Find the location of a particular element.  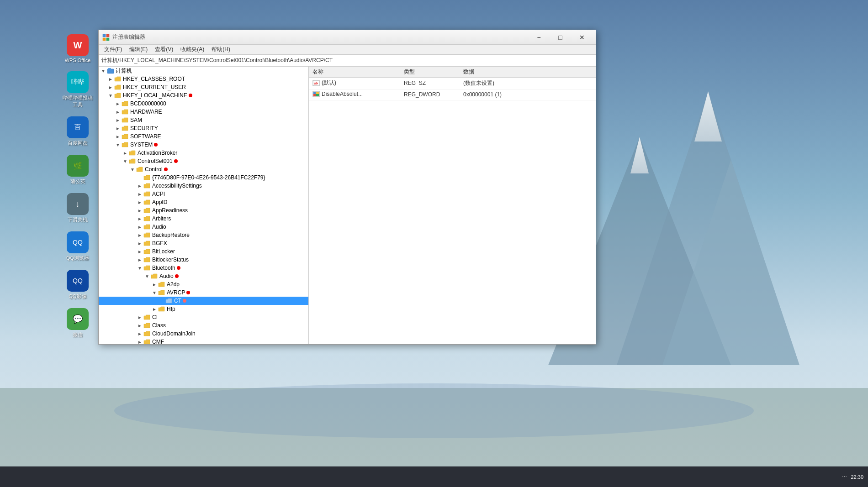

expand-activationbroker: ► is located at coordinates (125, 153).